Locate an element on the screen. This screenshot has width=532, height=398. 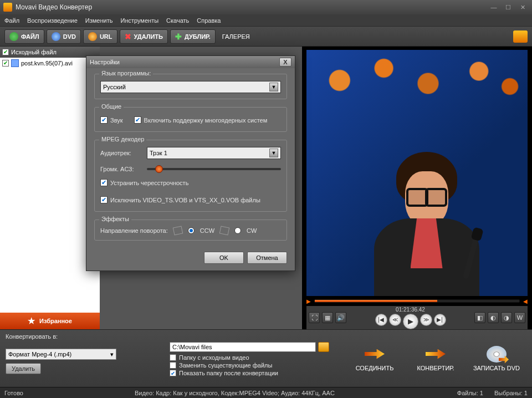
favorites-button: Избранное is located at coordinates (50, 321).